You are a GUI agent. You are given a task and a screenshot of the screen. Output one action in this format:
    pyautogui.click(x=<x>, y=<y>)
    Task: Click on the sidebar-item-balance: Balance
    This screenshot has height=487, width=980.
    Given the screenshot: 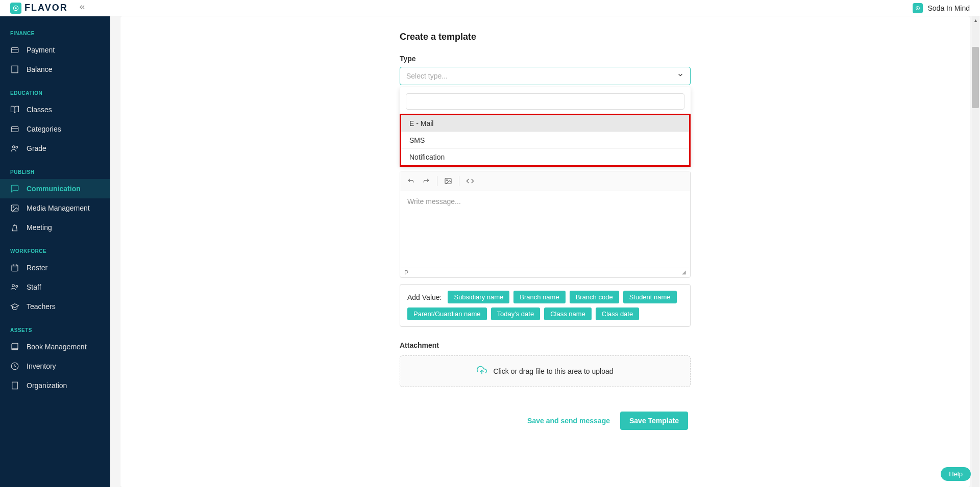 What is the action you would take?
    pyautogui.click(x=55, y=69)
    